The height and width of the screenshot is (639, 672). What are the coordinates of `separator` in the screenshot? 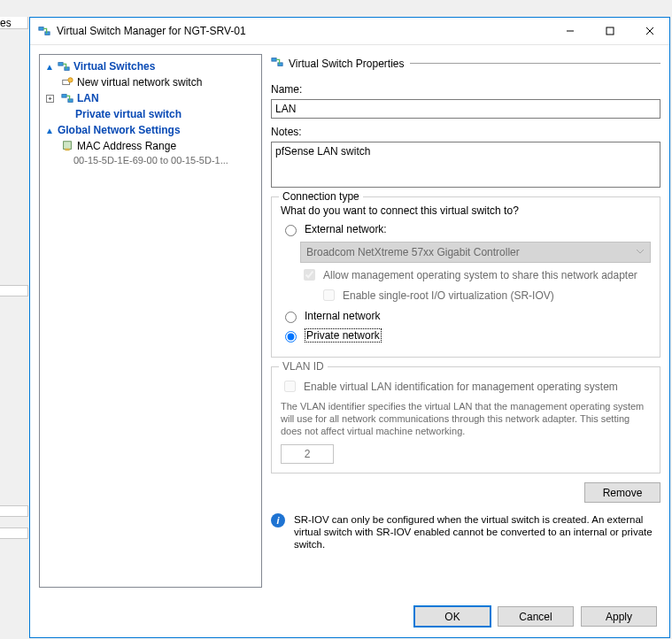 It's located at (536, 64).